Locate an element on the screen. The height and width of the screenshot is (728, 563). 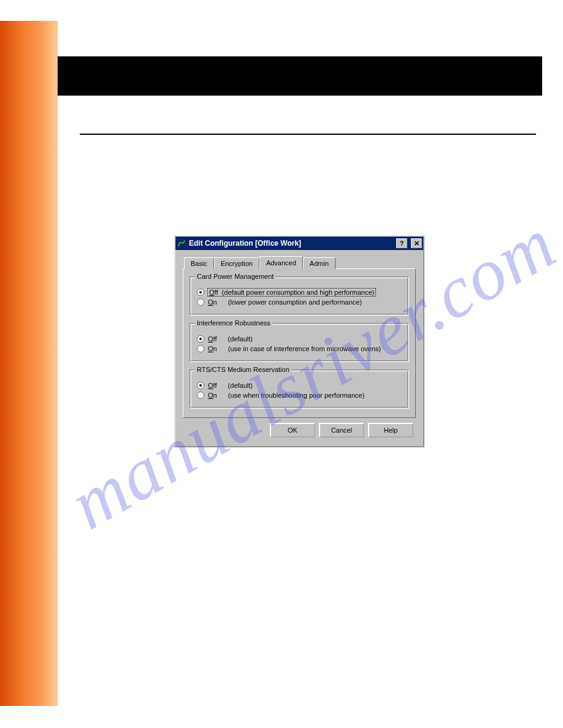
group-interference-robustness: Interference Robustness Off (default) On… is located at coordinates (299, 343).